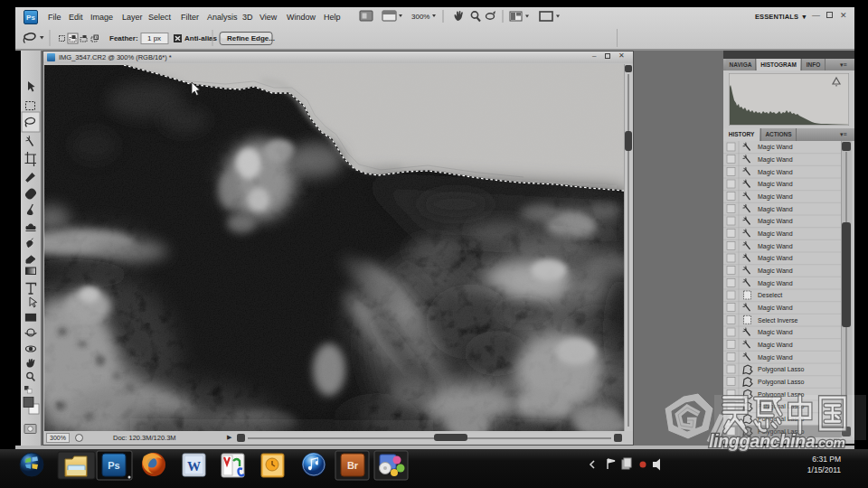  I want to click on svg-text: 1/15/2011, so click(825, 470).